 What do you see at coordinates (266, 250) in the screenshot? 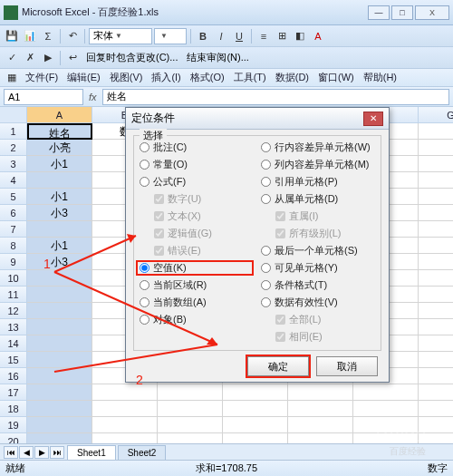
I see `option-lastcell` at bounding box center [266, 250].